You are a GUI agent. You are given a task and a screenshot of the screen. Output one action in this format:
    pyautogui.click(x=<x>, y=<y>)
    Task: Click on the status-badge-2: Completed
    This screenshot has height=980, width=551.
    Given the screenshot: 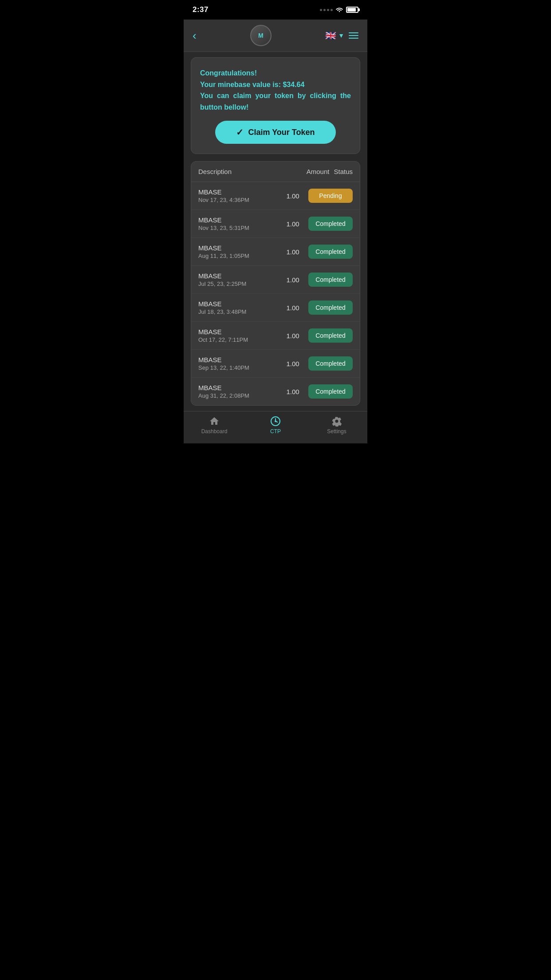 What is the action you would take?
    pyautogui.click(x=331, y=252)
    